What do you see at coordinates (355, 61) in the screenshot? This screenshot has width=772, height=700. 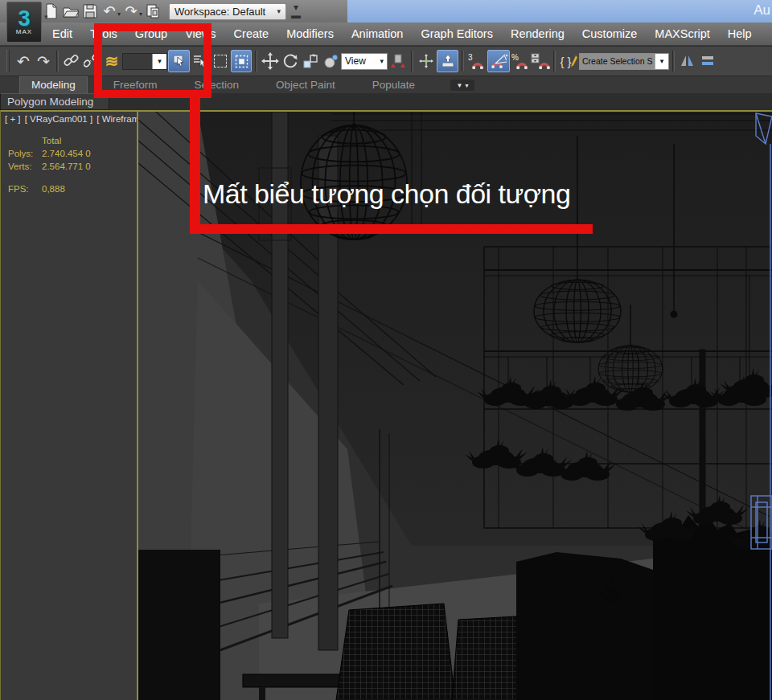 I see `reference-coordinate-value: View` at bounding box center [355, 61].